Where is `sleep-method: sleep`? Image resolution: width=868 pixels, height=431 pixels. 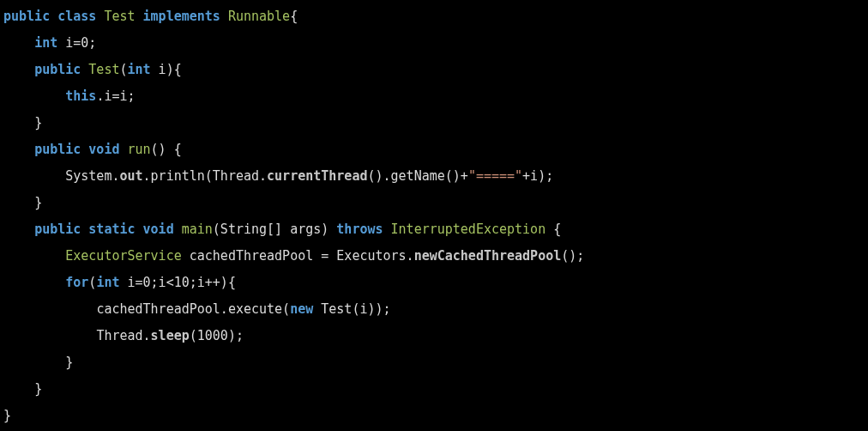
sleep-method: sleep is located at coordinates (170, 336).